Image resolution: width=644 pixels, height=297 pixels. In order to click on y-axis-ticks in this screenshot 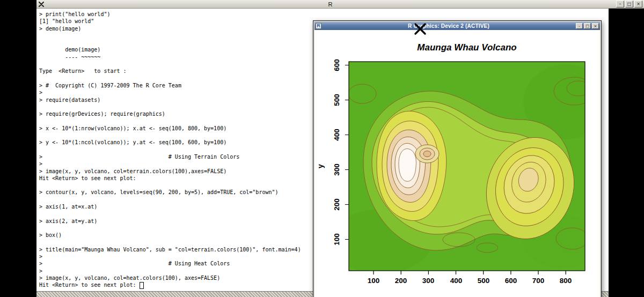, I will do `click(347, 152)`.